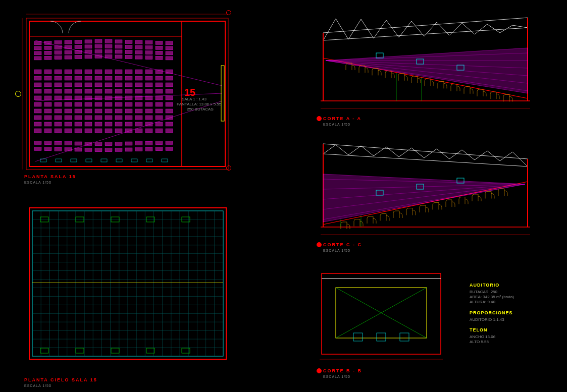  Describe the element at coordinates (512, 337) in the screenshot. I see `info-telon-w: ANCHO 13.06` at that location.